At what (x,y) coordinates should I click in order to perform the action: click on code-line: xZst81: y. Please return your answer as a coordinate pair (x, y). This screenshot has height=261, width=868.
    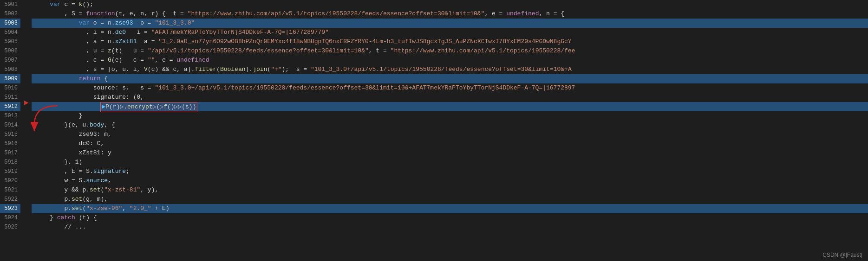
    Looking at the image, I should click on (450, 153).